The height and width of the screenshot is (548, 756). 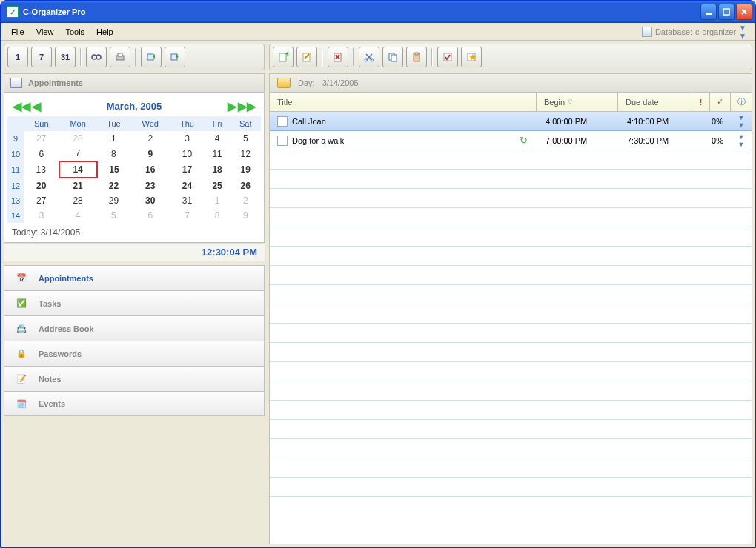 I want to click on col-title: Title, so click(x=403, y=102).